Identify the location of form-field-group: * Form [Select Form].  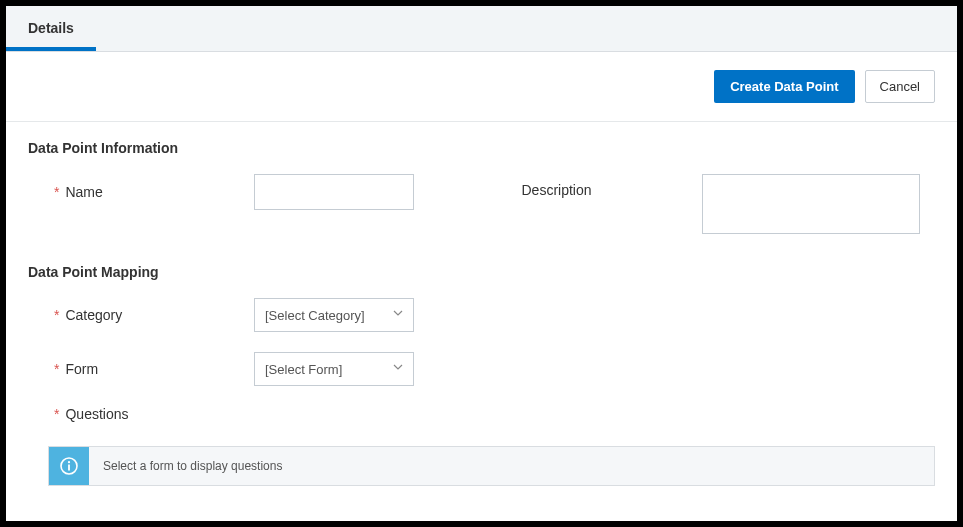
(494, 369).